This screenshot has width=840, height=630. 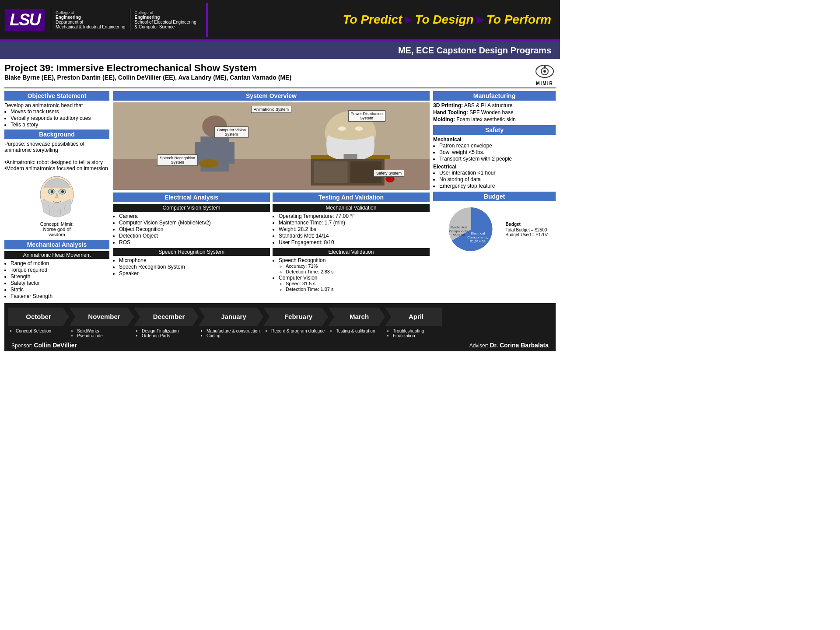 I want to click on concept-caption: Concept: Mimir, Norse god of wisdom, so click(x=57, y=229).